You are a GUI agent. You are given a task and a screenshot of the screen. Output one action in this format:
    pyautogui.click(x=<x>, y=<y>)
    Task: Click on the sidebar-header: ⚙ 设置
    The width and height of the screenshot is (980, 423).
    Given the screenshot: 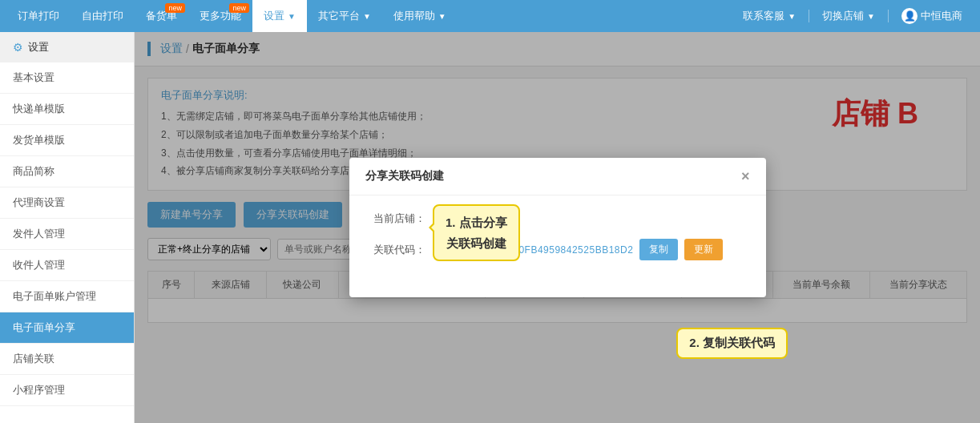 What is the action you would take?
    pyautogui.click(x=67, y=47)
    